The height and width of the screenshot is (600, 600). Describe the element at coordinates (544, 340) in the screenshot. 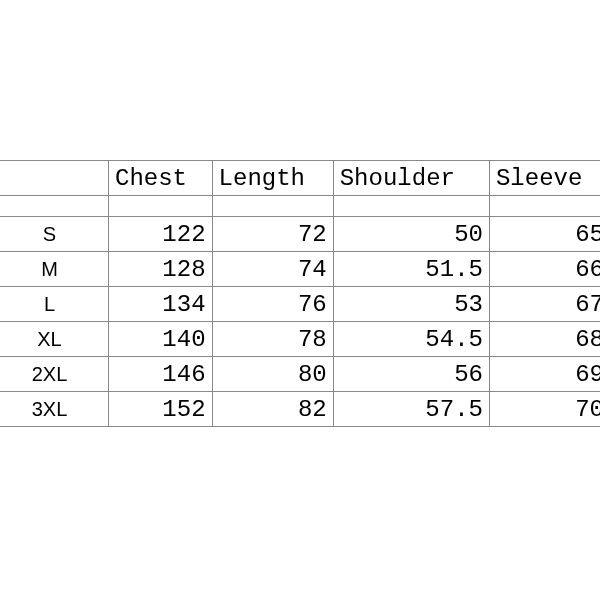

I see `cell-sleeve: 68` at that location.